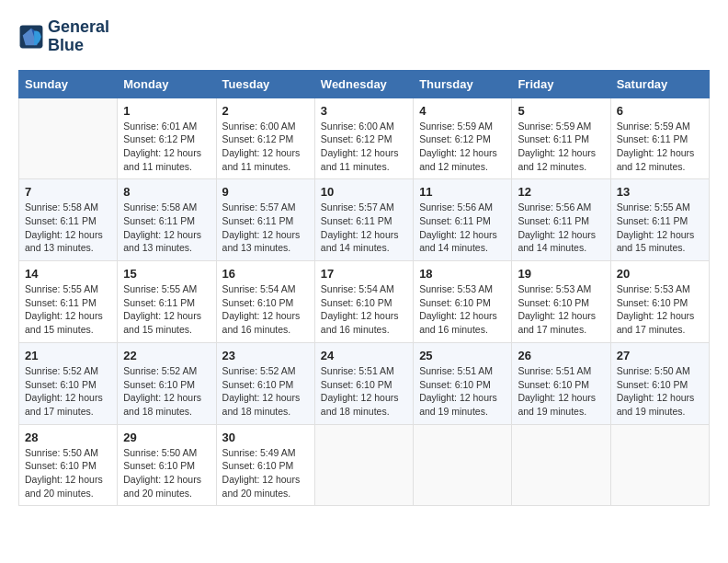 This screenshot has width=728, height=563. Describe the element at coordinates (462, 274) in the screenshot. I see `day-number: 18` at that location.